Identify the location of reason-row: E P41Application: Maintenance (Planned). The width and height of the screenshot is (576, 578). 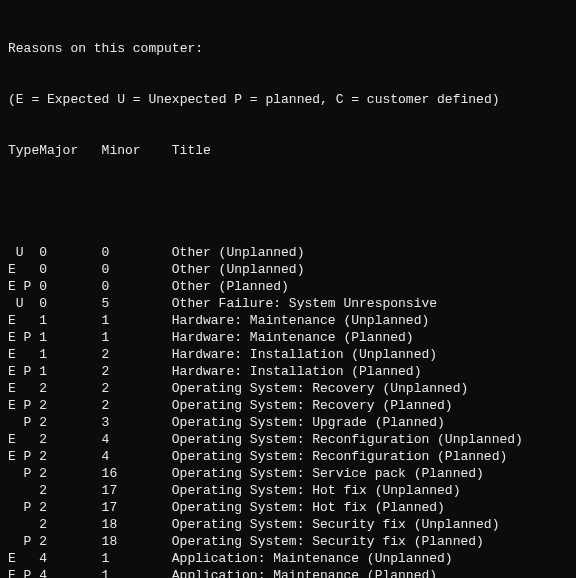
(288, 572).